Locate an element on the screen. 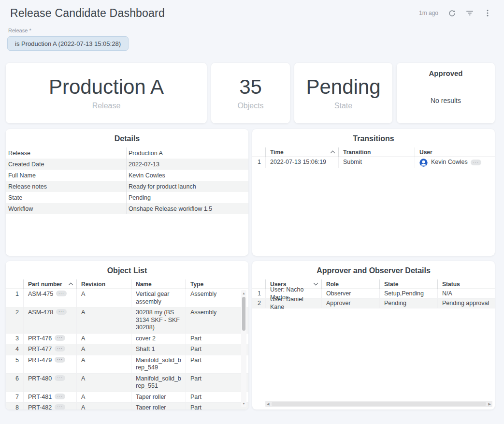 Image resolution: width=504 pixels, height=424 pixels. cell-name: Manifold_solid_brep_551 is located at coordinates (158, 383).